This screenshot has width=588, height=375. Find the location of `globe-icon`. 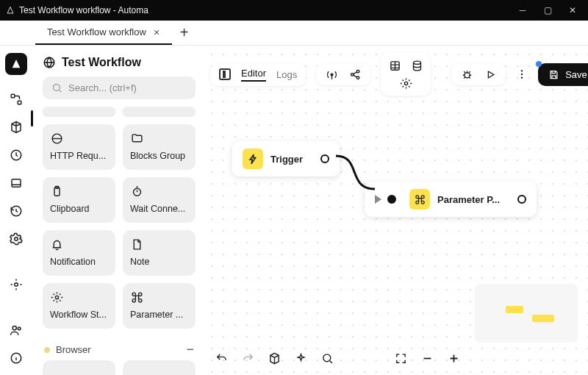

globe-icon is located at coordinates (49, 63).